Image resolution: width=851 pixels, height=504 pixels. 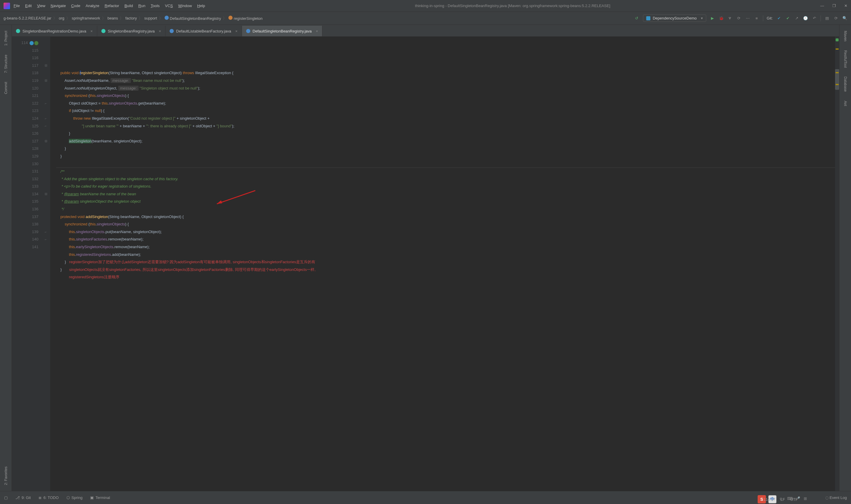 What do you see at coordinates (448, 255) in the screenshot?
I see `code-line: this.registeredSingletons.add(beanName);` at bounding box center [448, 255].